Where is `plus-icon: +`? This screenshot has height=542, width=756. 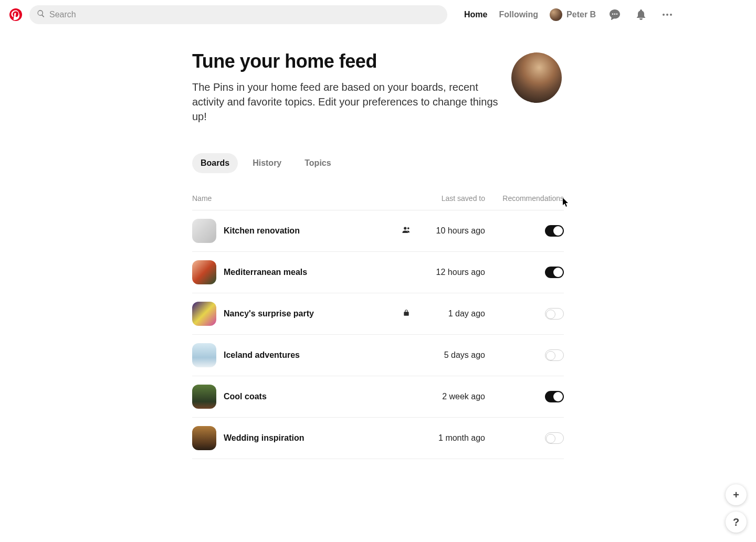
plus-icon: + is located at coordinates (736, 495).